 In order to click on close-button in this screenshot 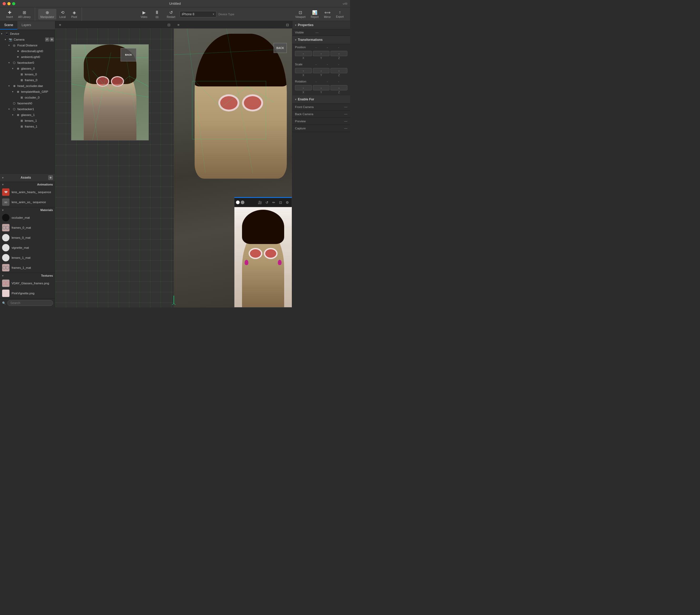, I will do `click(4, 3)`.